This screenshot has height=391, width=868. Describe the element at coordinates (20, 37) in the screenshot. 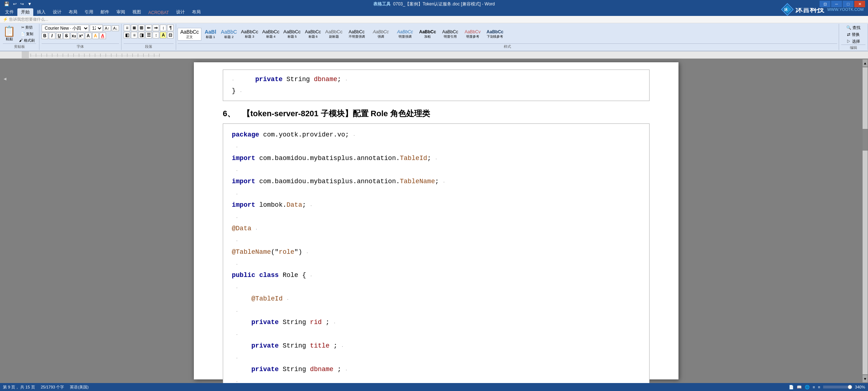

I see `clipboard-group: 📋 粘贴 ✂ 剪切 📄 复制 🖌 格式刷 剪贴板` at that location.